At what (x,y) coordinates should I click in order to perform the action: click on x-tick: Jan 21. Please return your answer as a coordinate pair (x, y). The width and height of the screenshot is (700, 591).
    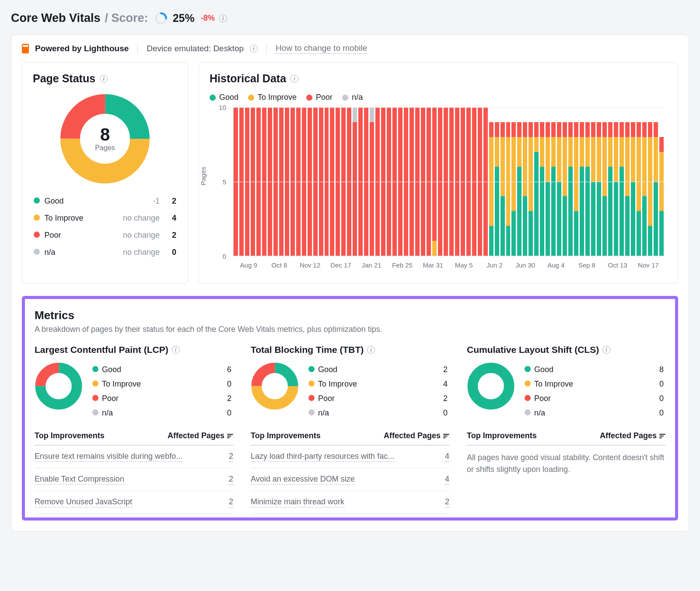
    Looking at the image, I should click on (372, 265).